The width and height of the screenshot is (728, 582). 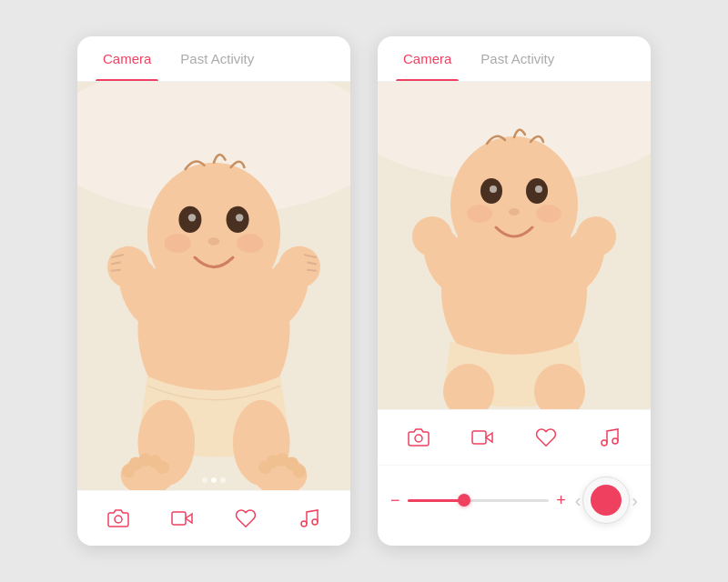 What do you see at coordinates (482, 437) in the screenshot?
I see `video-icon-right` at bounding box center [482, 437].